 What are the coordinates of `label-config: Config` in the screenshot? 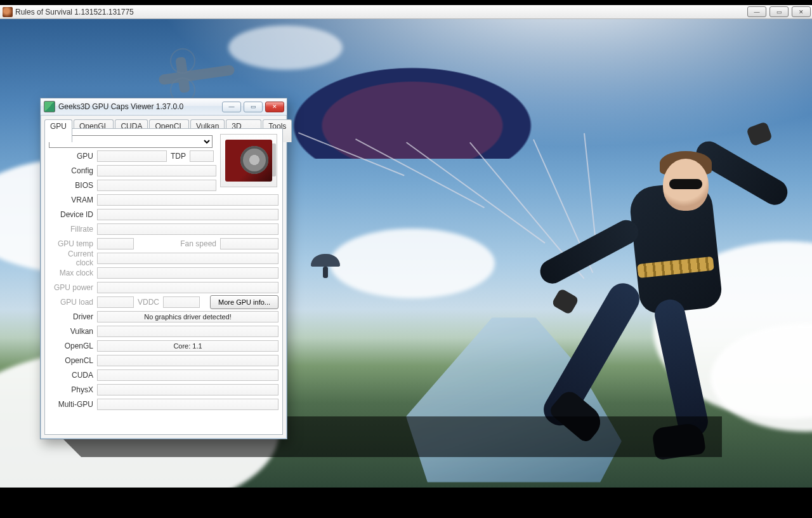 It's located at (73, 171).